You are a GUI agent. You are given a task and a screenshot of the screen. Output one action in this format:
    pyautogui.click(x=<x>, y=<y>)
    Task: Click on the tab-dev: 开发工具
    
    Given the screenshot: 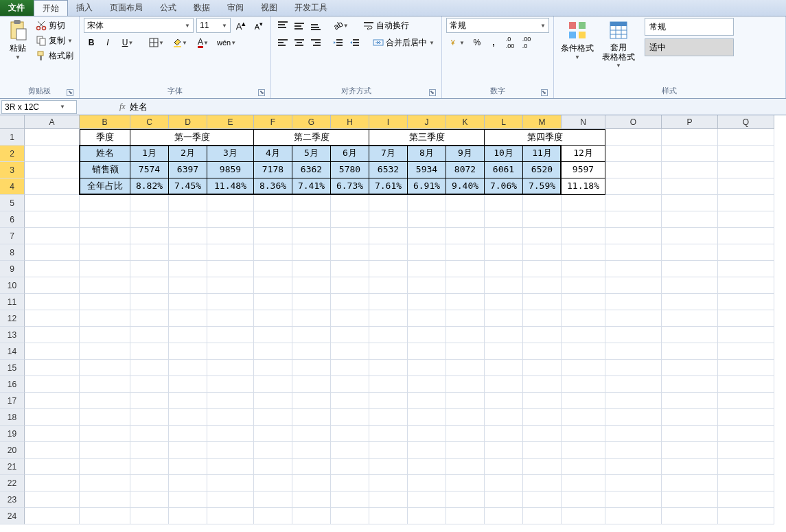 What is the action you would take?
    pyautogui.click(x=312, y=8)
    